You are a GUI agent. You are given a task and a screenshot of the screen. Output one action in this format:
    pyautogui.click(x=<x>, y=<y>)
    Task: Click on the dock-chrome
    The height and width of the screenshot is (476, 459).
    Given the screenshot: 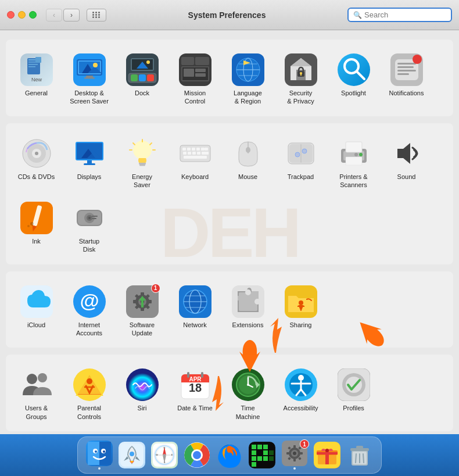 What is the action you would take?
    pyautogui.click(x=197, y=455)
    